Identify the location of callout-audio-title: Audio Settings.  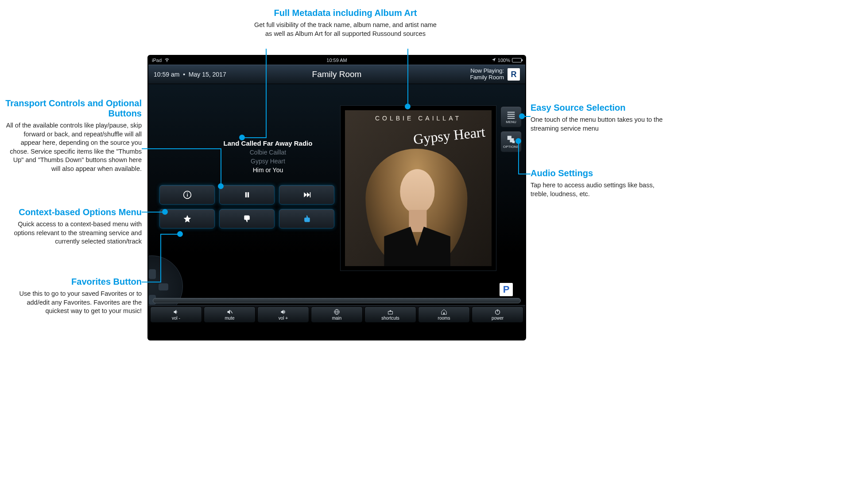
(599, 174).